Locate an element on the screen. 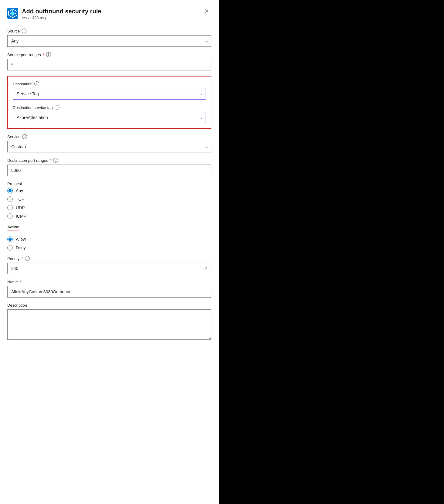 The image size is (444, 504). dest-port-info-icon: i is located at coordinates (56, 160).